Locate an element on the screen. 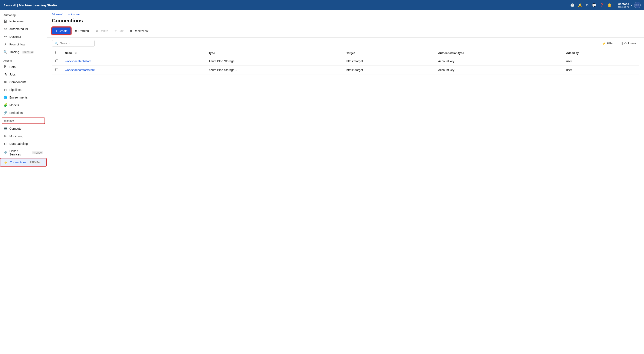 Image resolution: width=644 pixels, height=354 pixels. sidebar-item-pipelines: ⊟ Pipelines is located at coordinates (24, 90).